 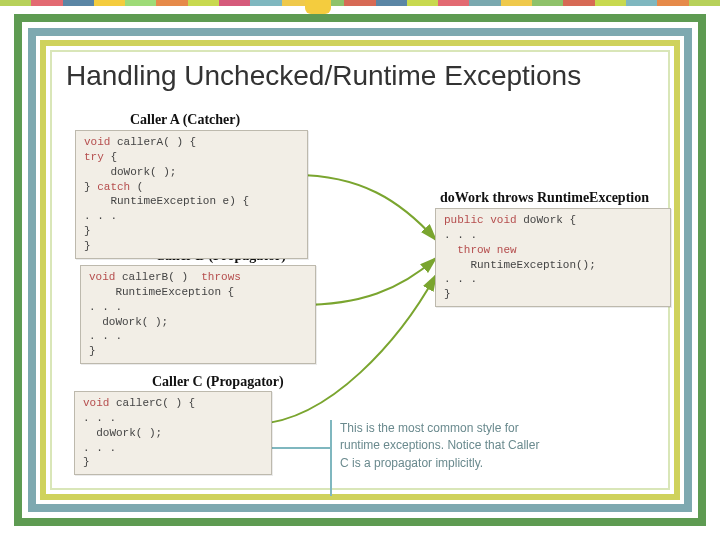 What do you see at coordinates (480, 220) in the screenshot?
I see `kw: public void` at bounding box center [480, 220].